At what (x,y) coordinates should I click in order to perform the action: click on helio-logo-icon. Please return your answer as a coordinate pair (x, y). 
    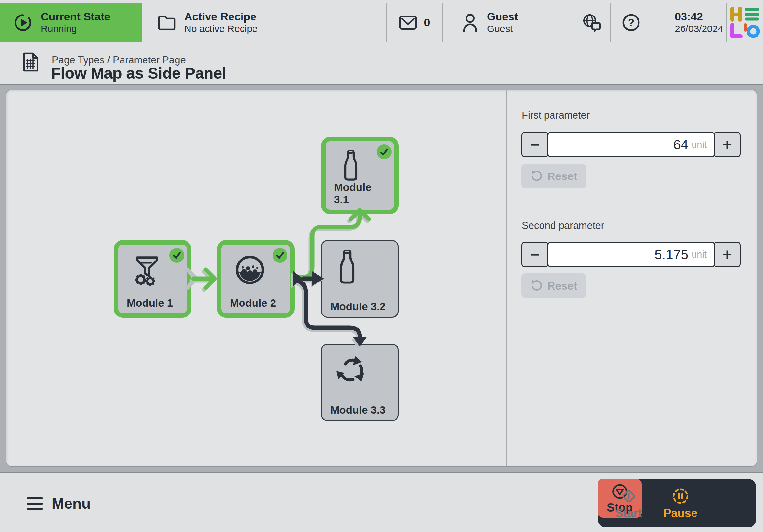
    Looking at the image, I should click on (745, 23).